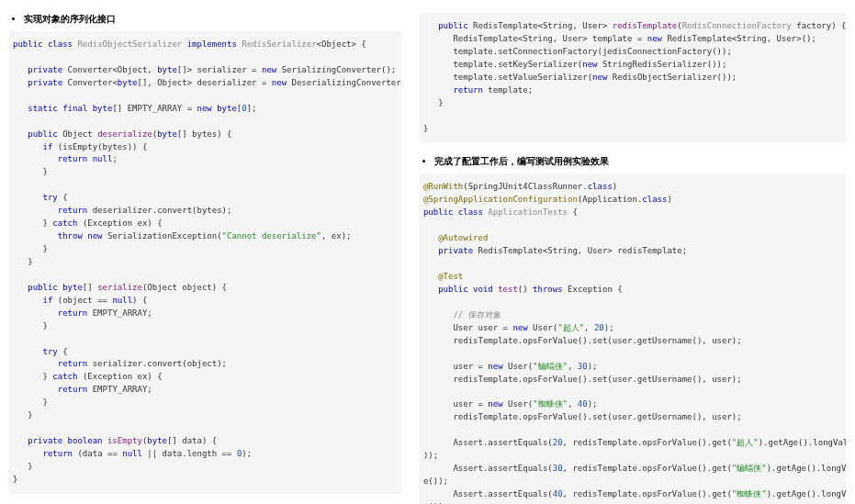 The image size is (855, 504). I want to click on bullet-list-1: 实现对象的序列化接口, so click(206, 19).